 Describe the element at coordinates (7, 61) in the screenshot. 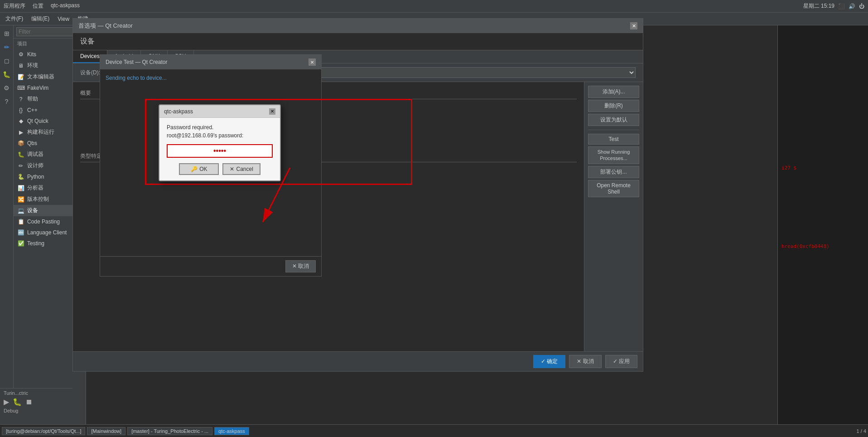

I see `sidebar-icon-design: ◻` at that location.